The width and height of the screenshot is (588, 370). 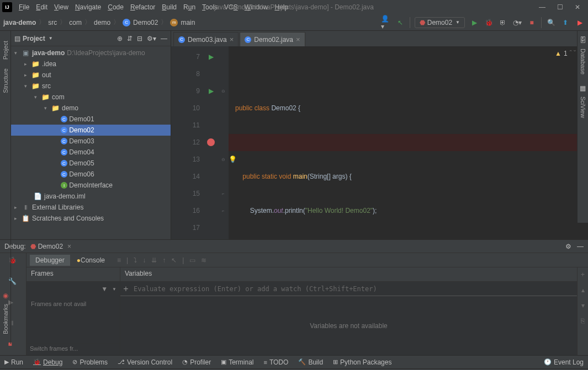 What do you see at coordinates (91, 143) in the screenshot?
I see `project-tree: ▾▣java-demoD:\IdeaProjects\java-demo ▸📁.…` at bounding box center [91, 143].